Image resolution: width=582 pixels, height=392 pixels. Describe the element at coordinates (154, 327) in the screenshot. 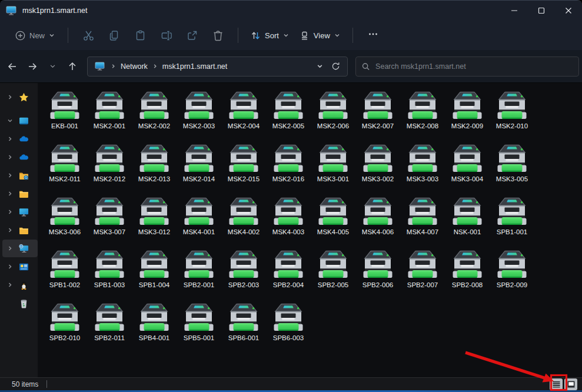

I see `printer-item: SPB4-001` at that location.